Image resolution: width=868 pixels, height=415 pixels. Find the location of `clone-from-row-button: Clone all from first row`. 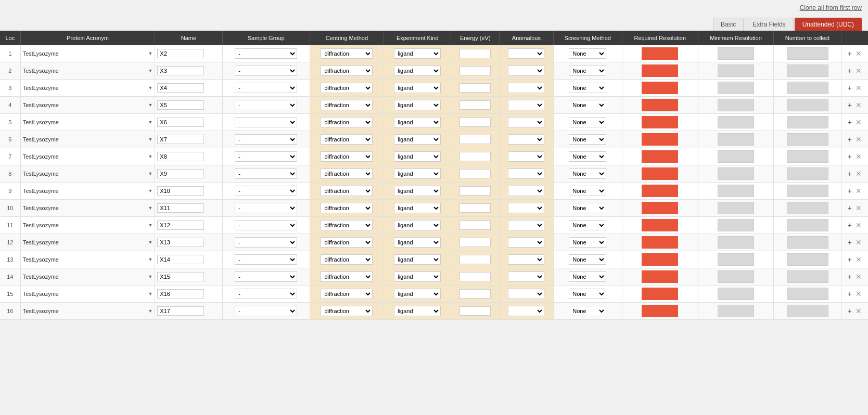

clone-from-row-button: Clone all from first row is located at coordinates (831, 8).